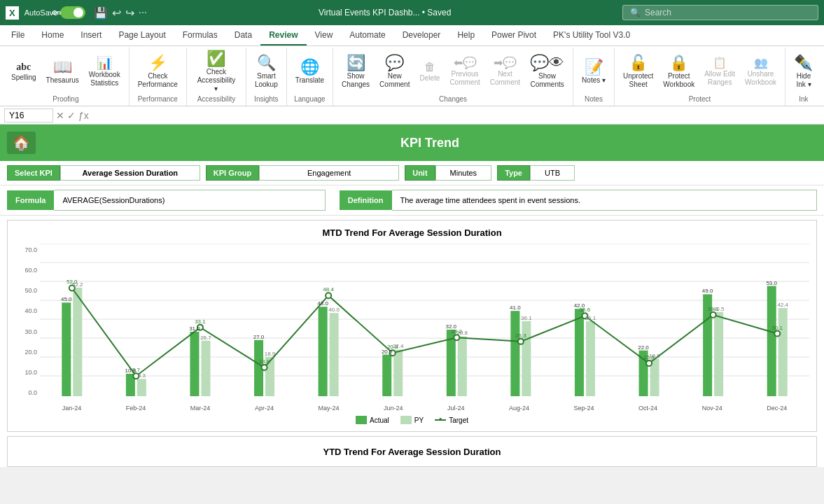  I want to click on type-value: UTB, so click(552, 173).